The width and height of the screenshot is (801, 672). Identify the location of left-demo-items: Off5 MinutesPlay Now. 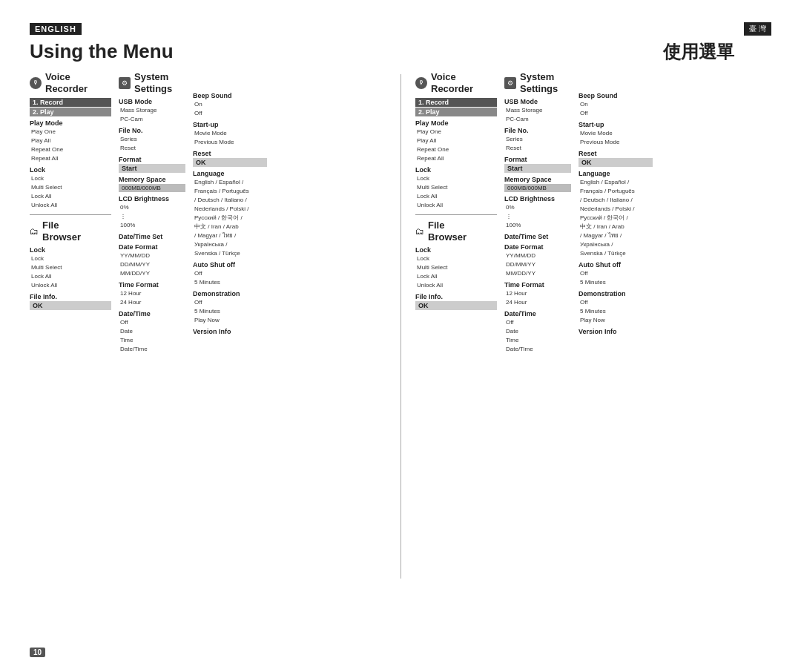
(231, 312).